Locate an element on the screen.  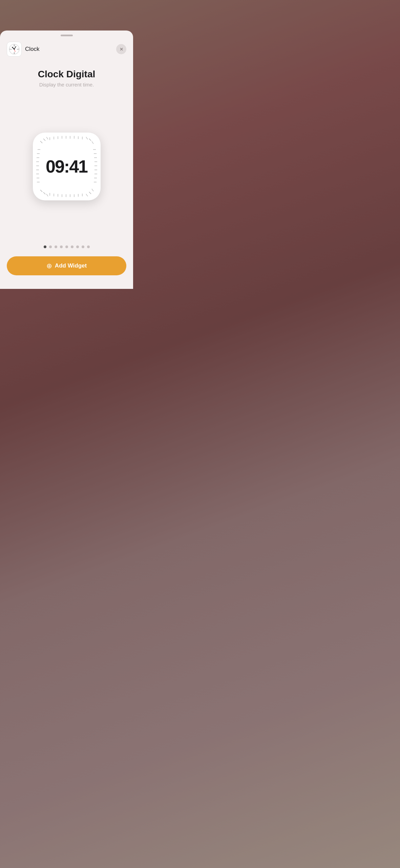
clock-app-icon-svg: 12 3 6 9 is located at coordinates (14, 49).